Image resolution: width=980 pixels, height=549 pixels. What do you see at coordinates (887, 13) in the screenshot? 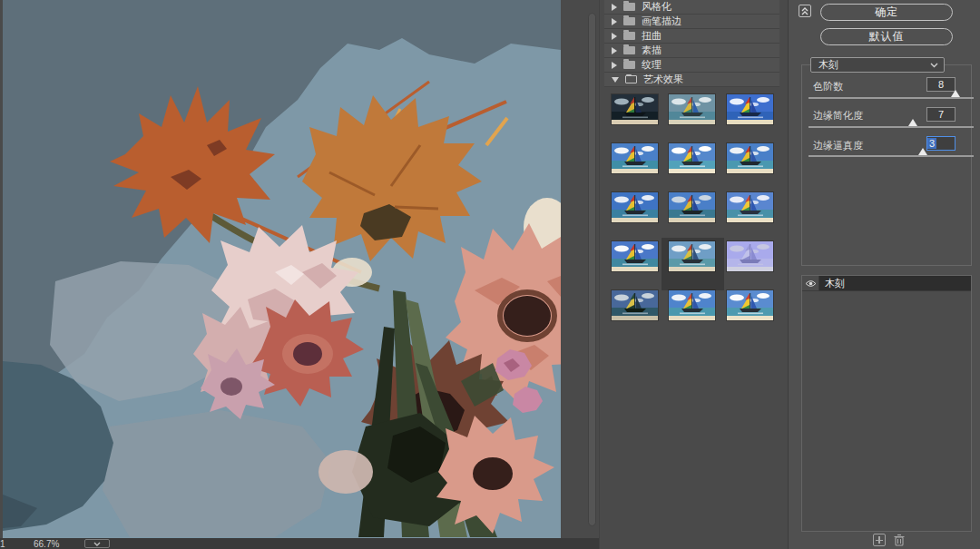
I see `ok-button: 确定` at bounding box center [887, 13].